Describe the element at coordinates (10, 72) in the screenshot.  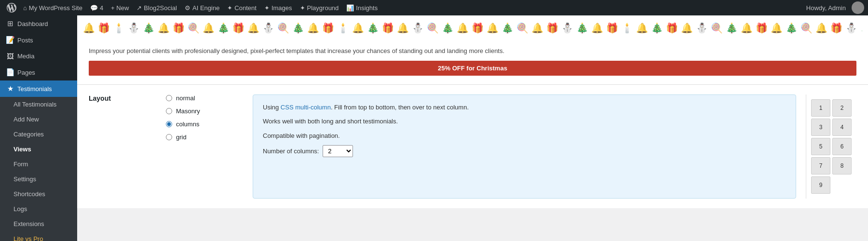
I see `pages-icon: 📄` at that location.